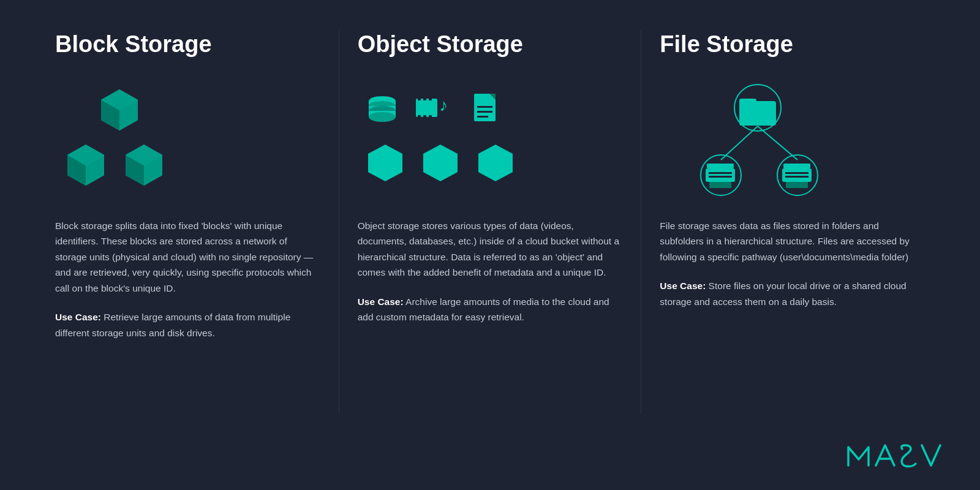 The height and width of the screenshot is (490, 980). What do you see at coordinates (115, 138) in the screenshot?
I see `block-icons` at bounding box center [115, 138].